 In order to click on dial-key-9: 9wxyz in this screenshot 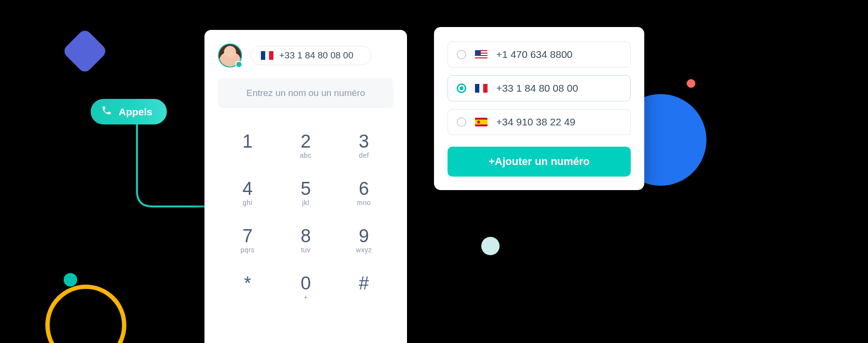, I will do `click(364, 240)`.